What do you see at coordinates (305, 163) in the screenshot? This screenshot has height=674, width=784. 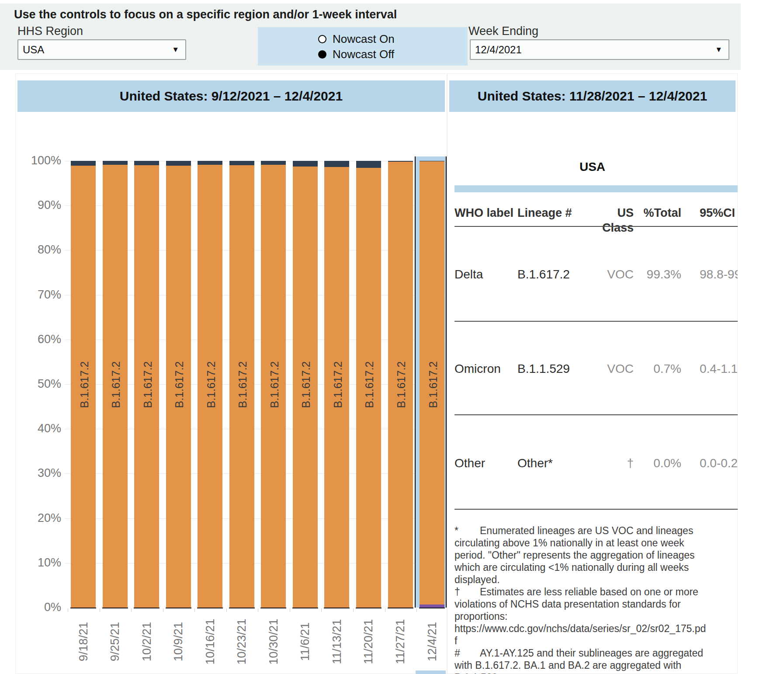 I see `bar-segment-Other-11/6/21` at bounding box center [305, 163].